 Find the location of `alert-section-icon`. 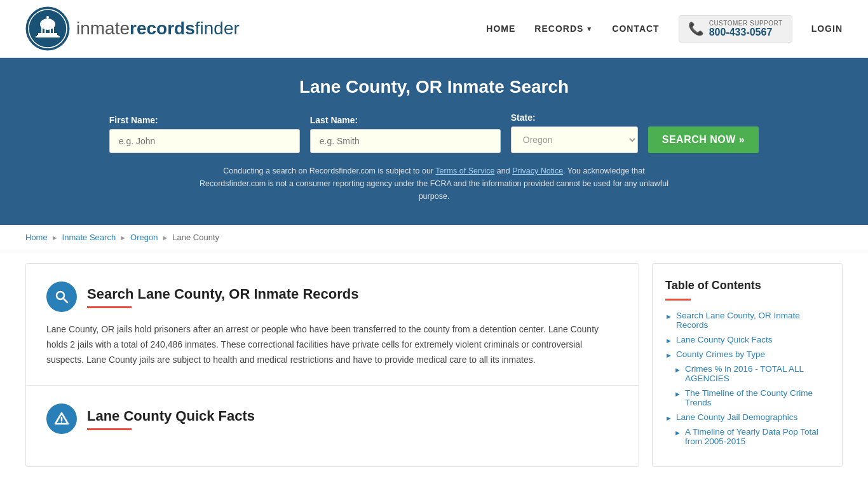

alert-section-icon is located at coordinates (62, 419).